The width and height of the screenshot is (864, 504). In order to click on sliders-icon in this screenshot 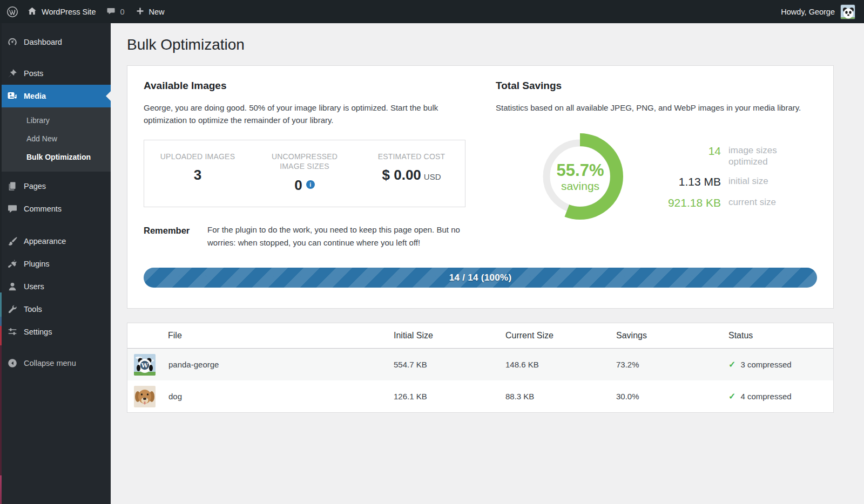, I will do `click(12, 332)`.